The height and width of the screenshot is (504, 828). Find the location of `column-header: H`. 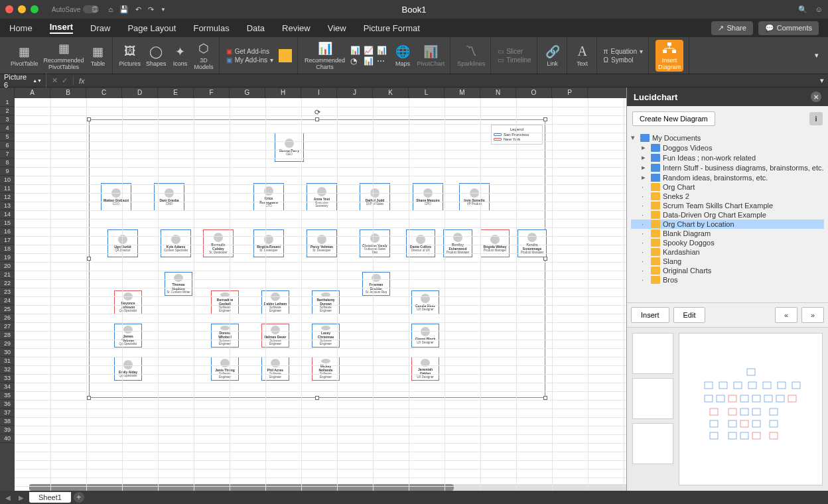

column-header: H is located at coordinates (283, 93).